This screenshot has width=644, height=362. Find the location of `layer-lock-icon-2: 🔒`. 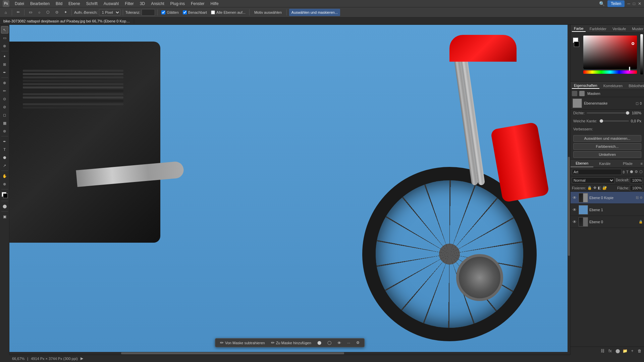

layer-lock-icon-2: 🔒 is located at coordinates (641, 222).